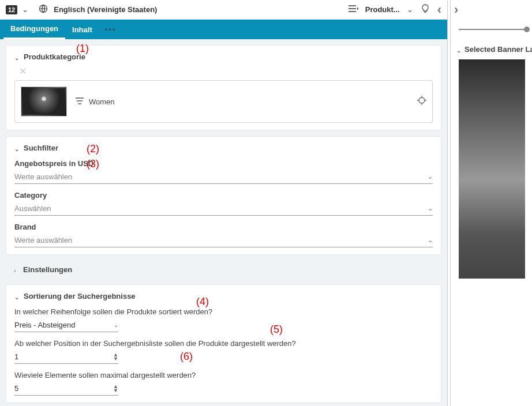 The height and width of the screenshot is (406, 532). What do you see at coordinates (16, 356) in the screenshot?
I see `input-value: 1` at bounding box center [16, 356].